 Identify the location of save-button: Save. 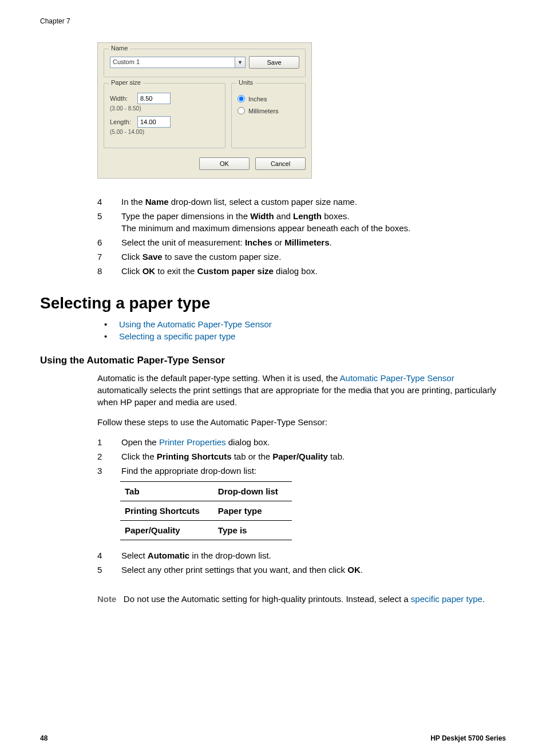
(274, 62).